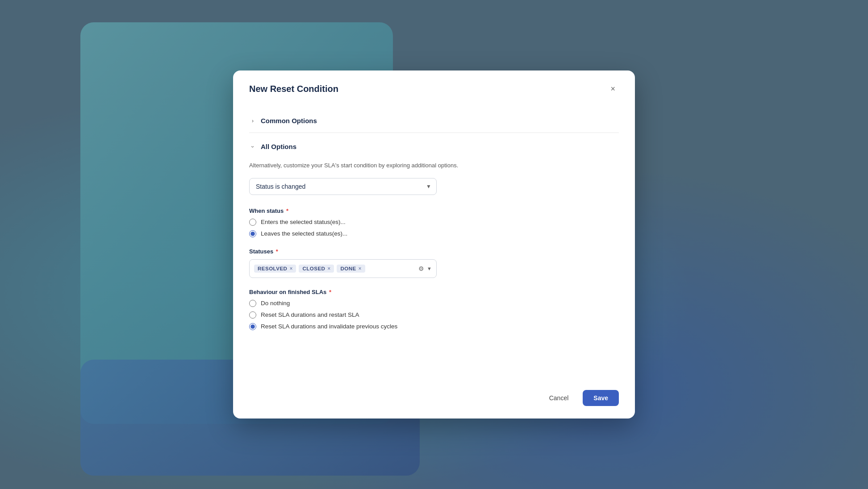  I want to click on modal-footer: Cancel Save, so click(434, 400).